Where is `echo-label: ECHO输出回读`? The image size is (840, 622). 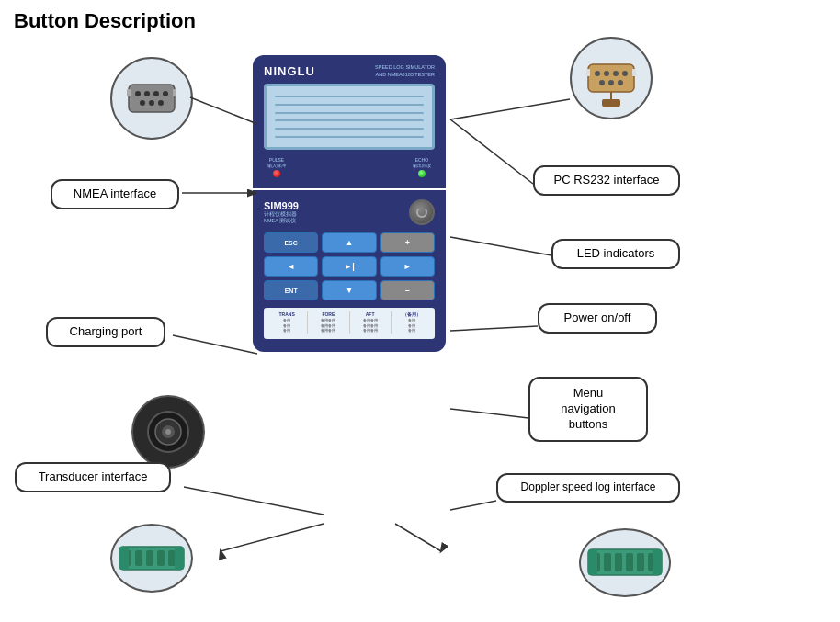 echo-label: ECHO输出回读 is located at coordinates (422, 163).